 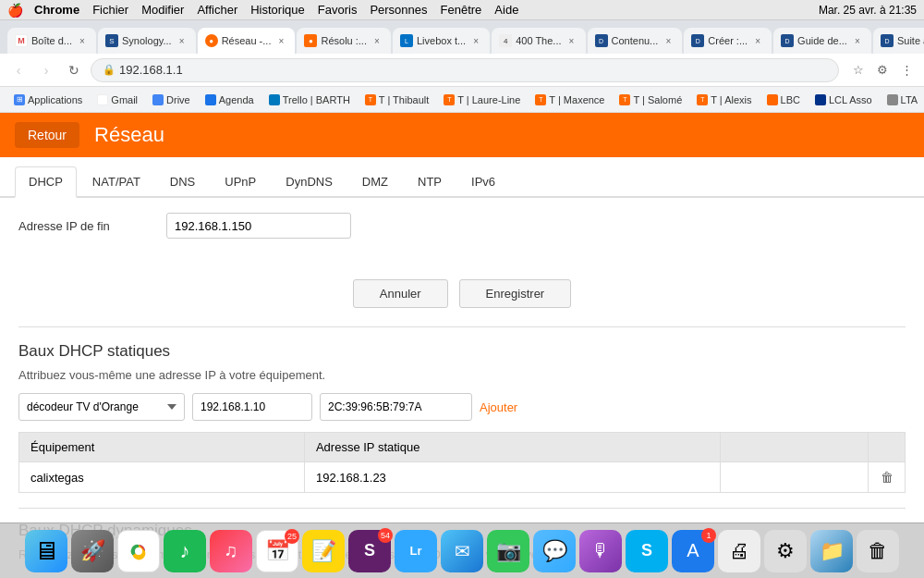 I want to click on tab-nav-dyndns: DynDNS, so click(x=309, y=182).